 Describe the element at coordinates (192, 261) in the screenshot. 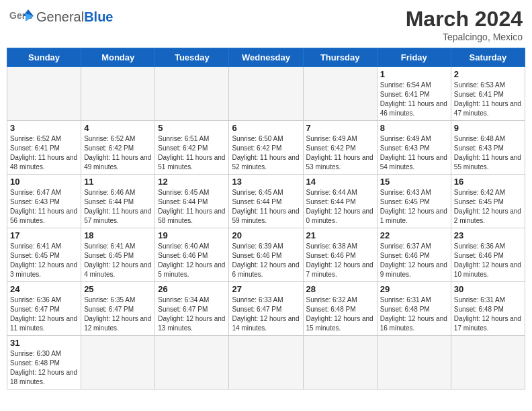

I see `day-info: Sunrise: 6:40 AM Sunset: 6:46 PM Dayligh…` at that location.